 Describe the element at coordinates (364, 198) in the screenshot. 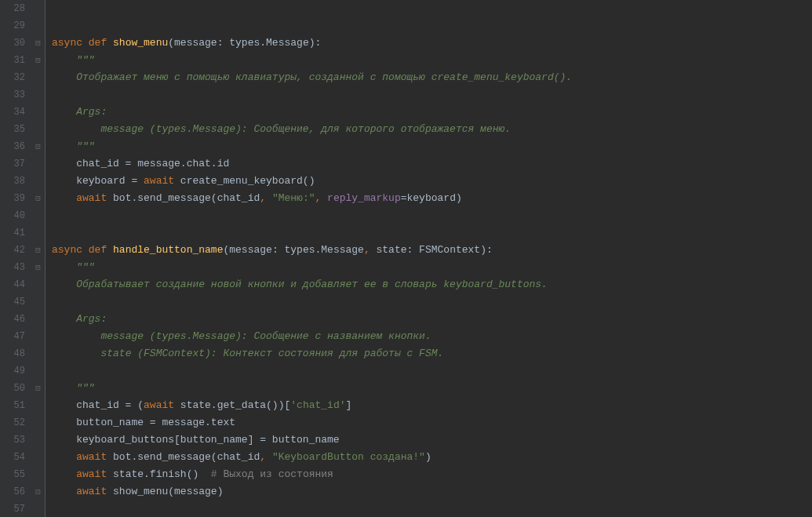

I see `code-token: reply_markup` at that location.